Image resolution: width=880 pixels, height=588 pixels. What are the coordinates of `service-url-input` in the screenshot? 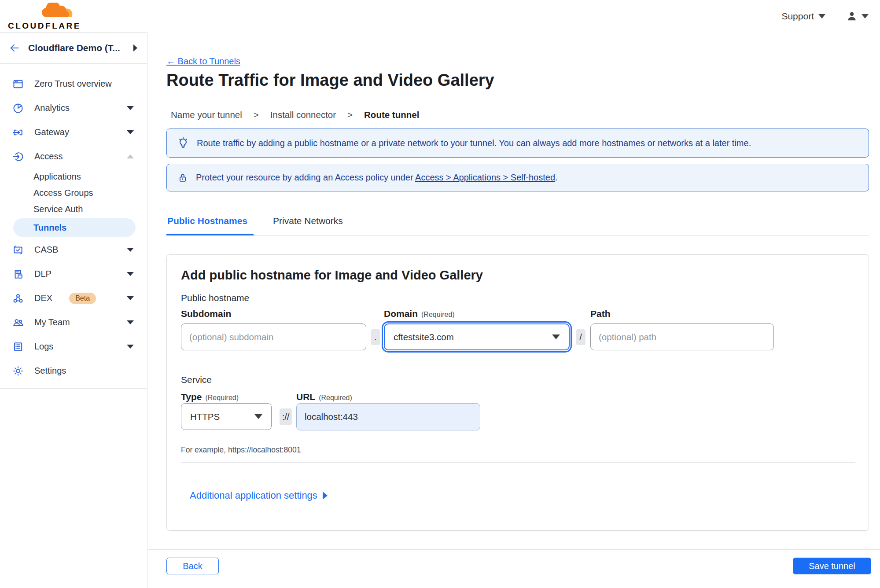 It's located at (388, 417).